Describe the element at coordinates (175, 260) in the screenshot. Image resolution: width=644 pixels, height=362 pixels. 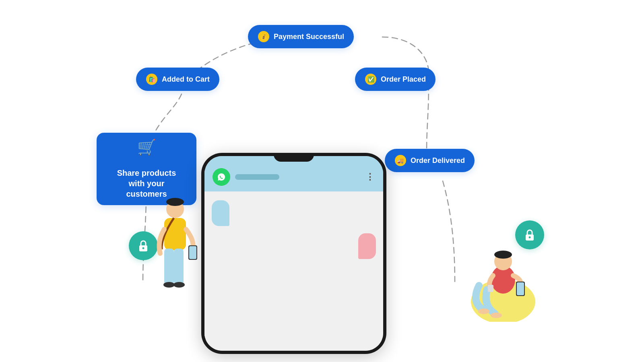
I see `person-left` at that location.